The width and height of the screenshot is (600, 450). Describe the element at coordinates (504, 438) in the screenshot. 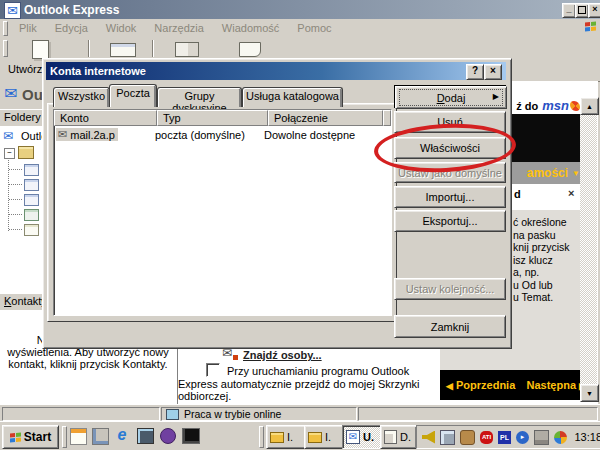

I see `keyboard-layout-indicator: PL` at that location.